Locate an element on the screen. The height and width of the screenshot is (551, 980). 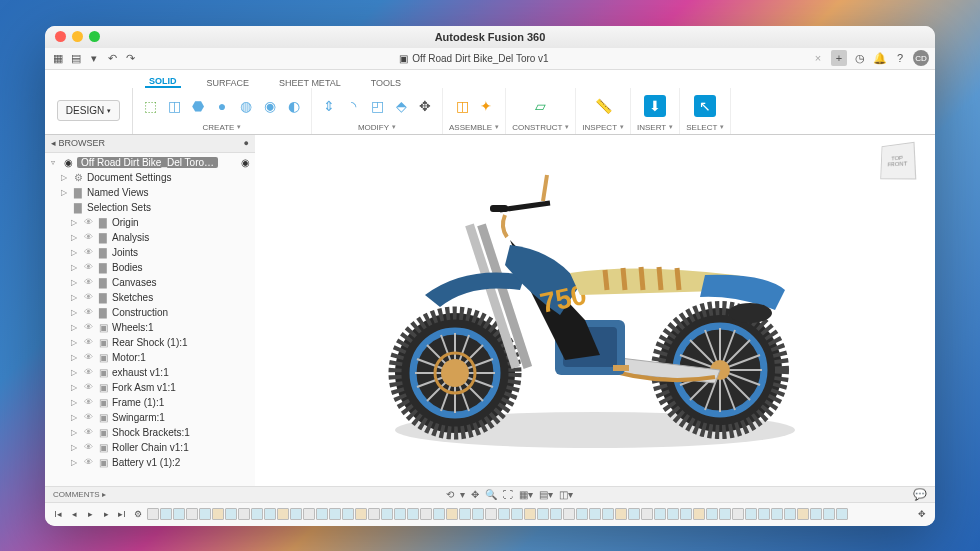
tab-sheet-metal: SHEET METAL is located at coordinates (310, 83).